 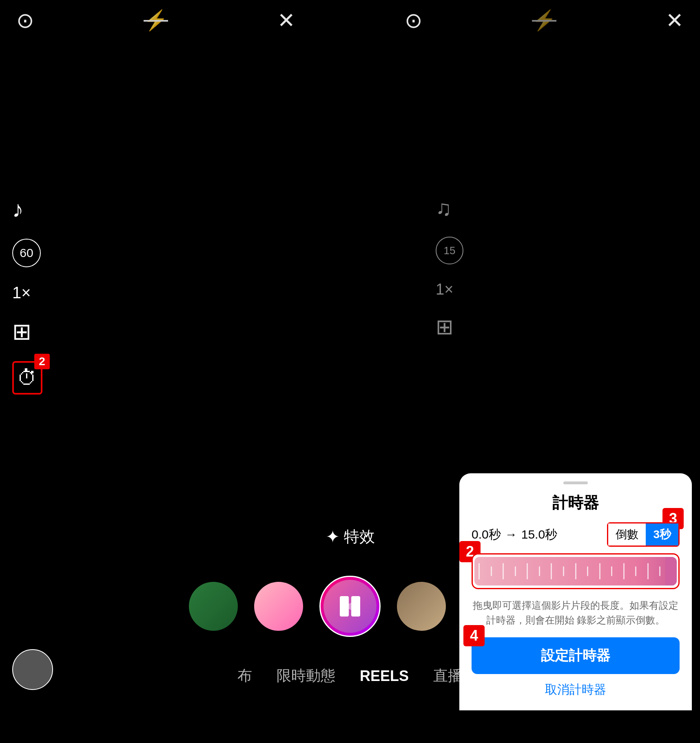 I want to click on step-4-badge: 4, so click(x=474, y=636).